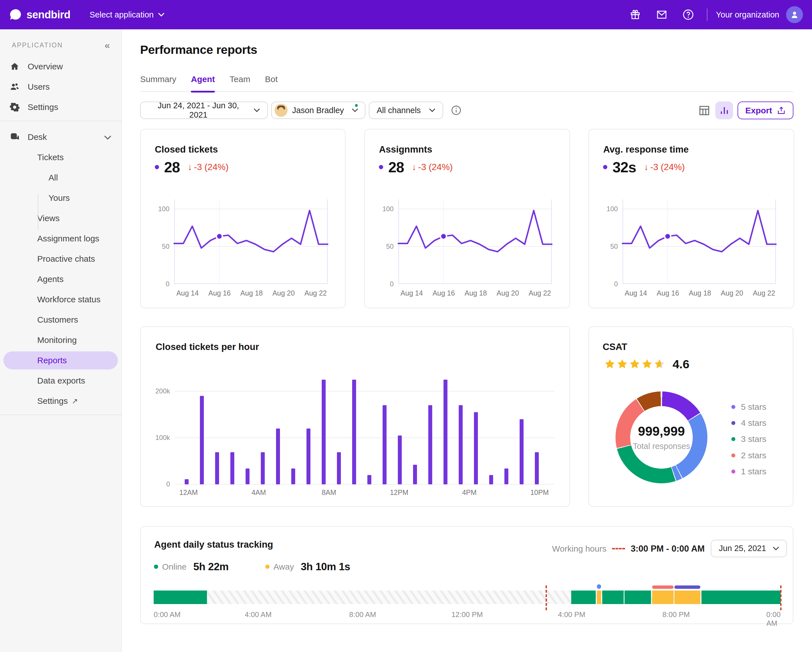 This screenshot has height=652, width=812. I want to click on card-title: CSAT, so click(615, 347).